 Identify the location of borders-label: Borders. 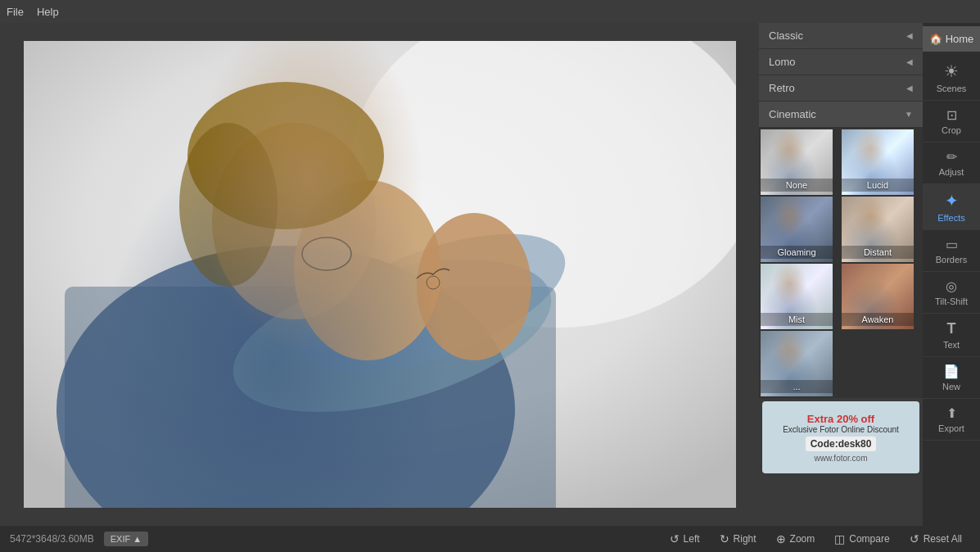
(951, 260).